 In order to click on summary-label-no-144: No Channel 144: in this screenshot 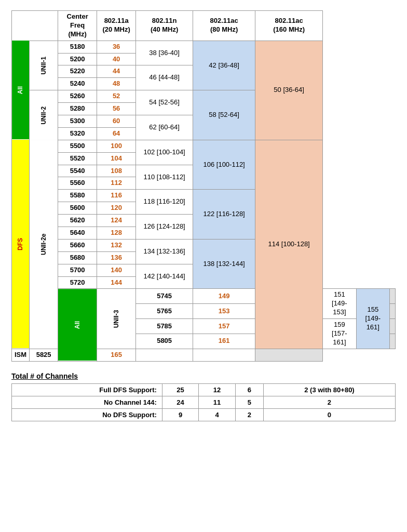, I will do `click(87, 402)`.